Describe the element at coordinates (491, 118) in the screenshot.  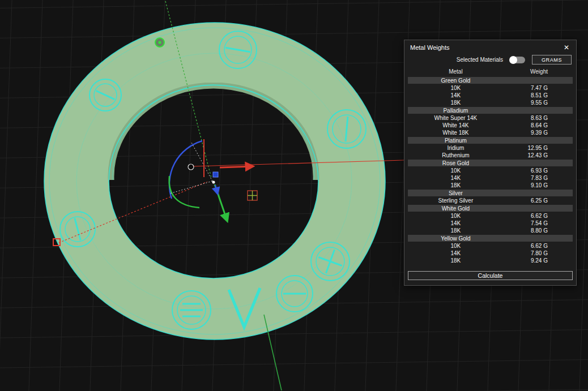
I see `material-row: White Super 14K8.63 G` at that location.